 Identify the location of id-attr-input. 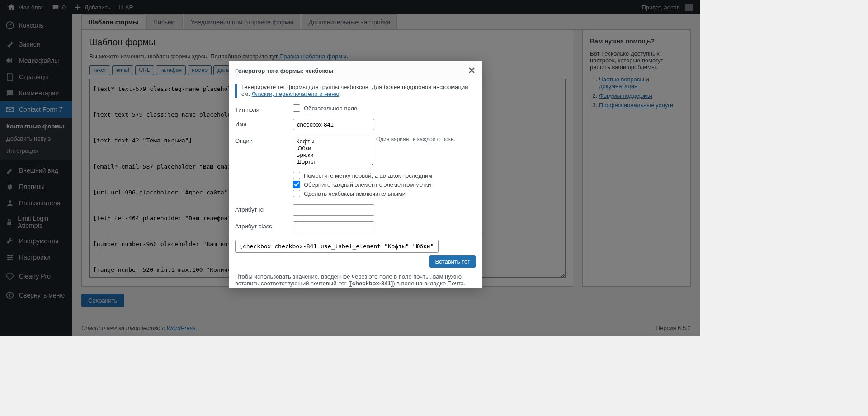
(334, 210).